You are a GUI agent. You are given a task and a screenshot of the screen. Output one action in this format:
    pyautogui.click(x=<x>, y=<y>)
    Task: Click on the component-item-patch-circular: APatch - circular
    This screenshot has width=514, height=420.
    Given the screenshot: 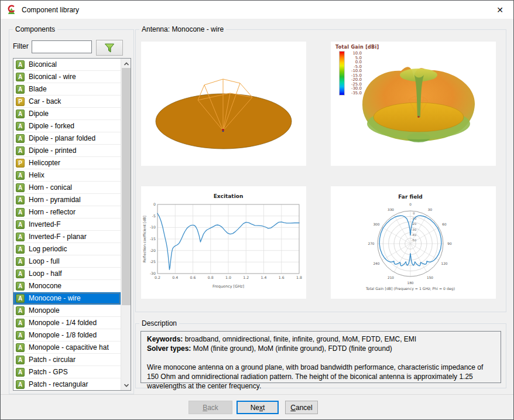 What is the action you would take?
    pyautogui.click(x=67, y=360)
    